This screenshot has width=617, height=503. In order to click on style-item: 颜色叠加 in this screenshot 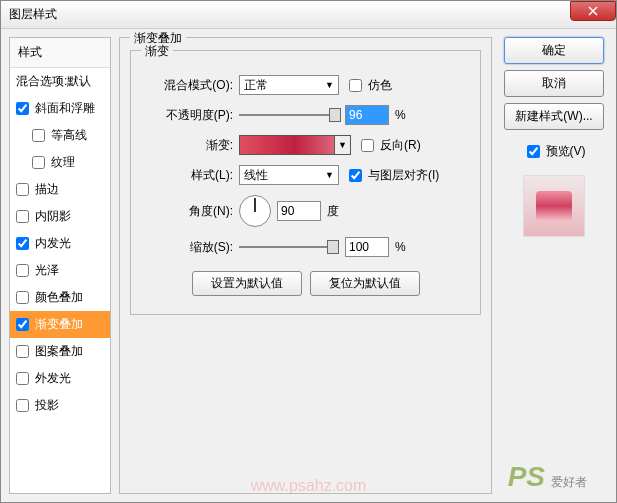, I will do `click(60, 298)`.